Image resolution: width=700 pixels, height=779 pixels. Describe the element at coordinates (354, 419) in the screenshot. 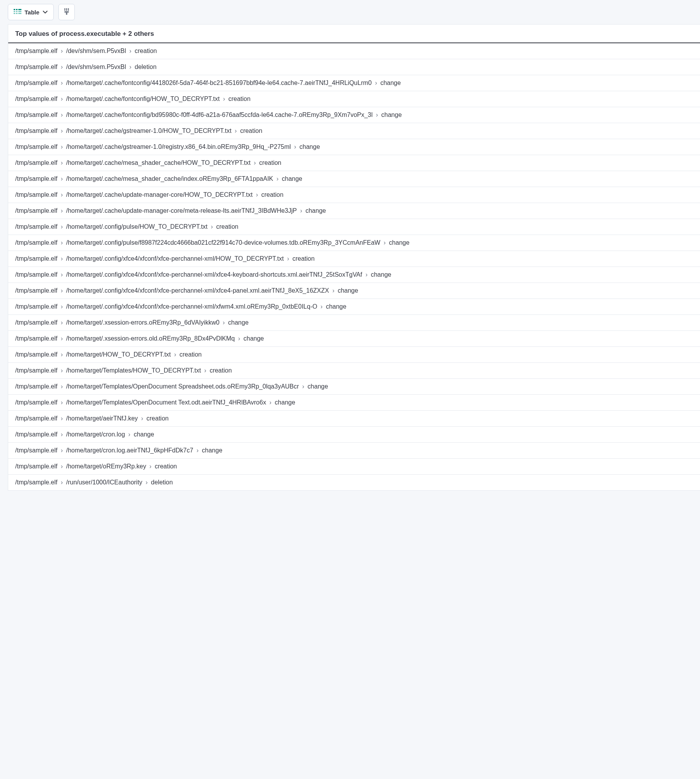

I see `table-row: /tmp/sample.elf › /home/target/aeirTNfJ.…` at that location.